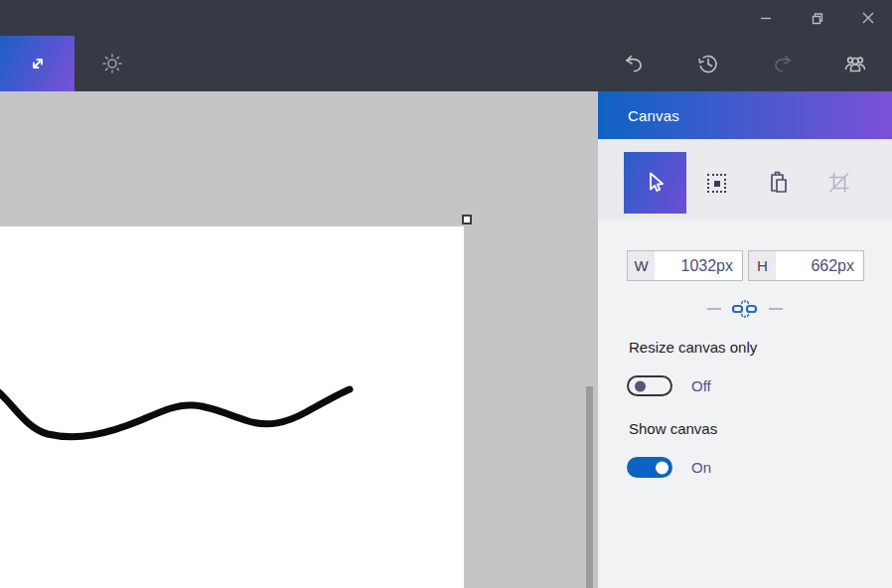 The height and width of the screenshot is (588, 892). I want to click on freehand-stroke-path, so click(175, 413).